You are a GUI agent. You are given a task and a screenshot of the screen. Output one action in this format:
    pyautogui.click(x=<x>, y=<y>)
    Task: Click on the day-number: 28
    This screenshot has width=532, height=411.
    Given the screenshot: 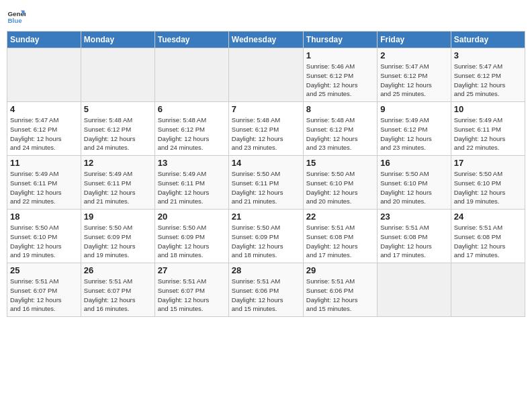 What is the action you would take?
    pyautogui.click(x=266, y=270)
    